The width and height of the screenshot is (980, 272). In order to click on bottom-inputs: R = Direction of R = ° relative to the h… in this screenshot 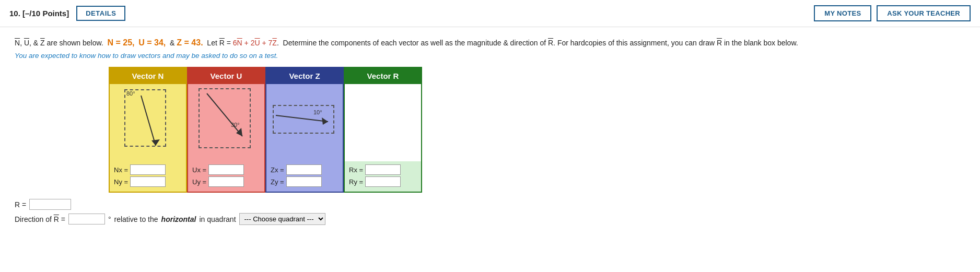, I will do `click(490, 212)`.